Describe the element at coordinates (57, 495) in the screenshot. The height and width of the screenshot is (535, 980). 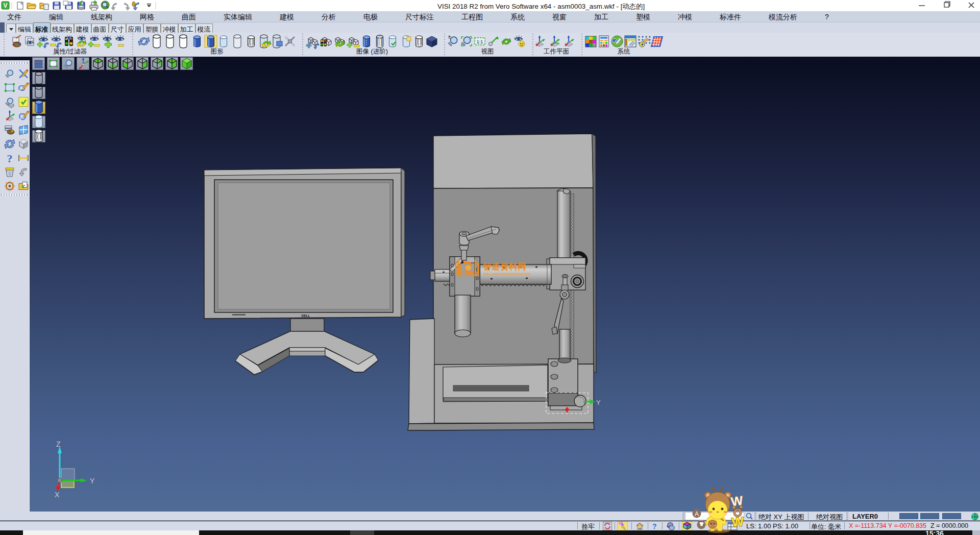
I see `svg-text: X` at that location.